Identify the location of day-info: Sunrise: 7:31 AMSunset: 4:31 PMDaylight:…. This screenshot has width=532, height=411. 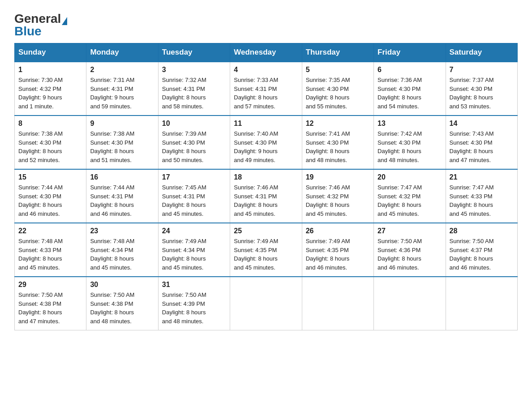
(112, 93).